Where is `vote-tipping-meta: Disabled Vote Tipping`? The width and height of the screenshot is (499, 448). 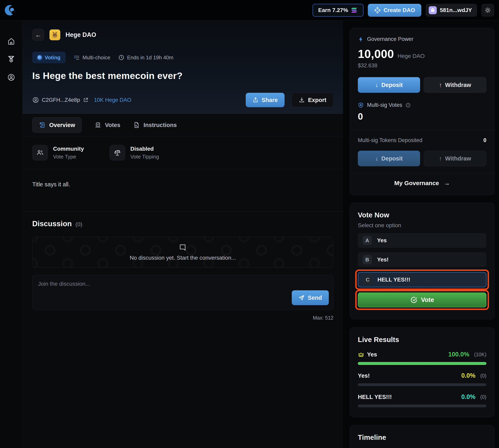 vote-tipping-meta: Disabled Vote Tipping is located at coordinates (134, 153).